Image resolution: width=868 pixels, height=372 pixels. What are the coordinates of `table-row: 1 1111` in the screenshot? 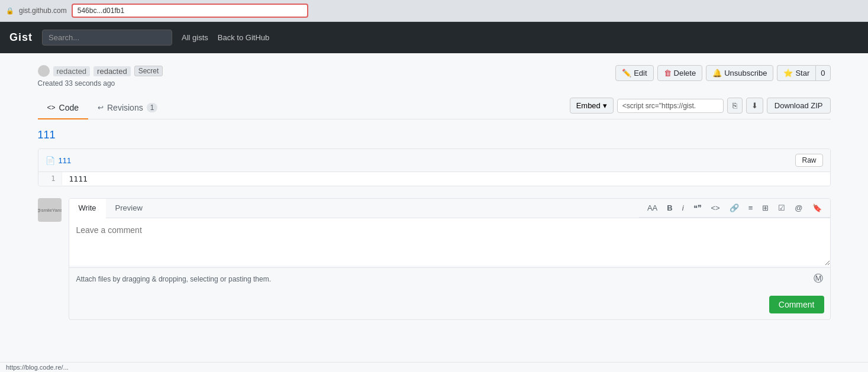 It's located at (434, 179).